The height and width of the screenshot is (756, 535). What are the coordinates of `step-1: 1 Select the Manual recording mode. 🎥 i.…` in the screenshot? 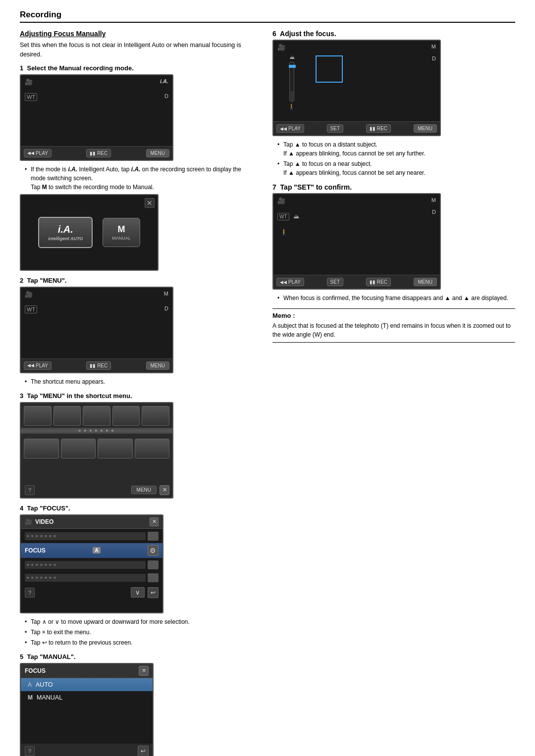 It's located at (139, 167).